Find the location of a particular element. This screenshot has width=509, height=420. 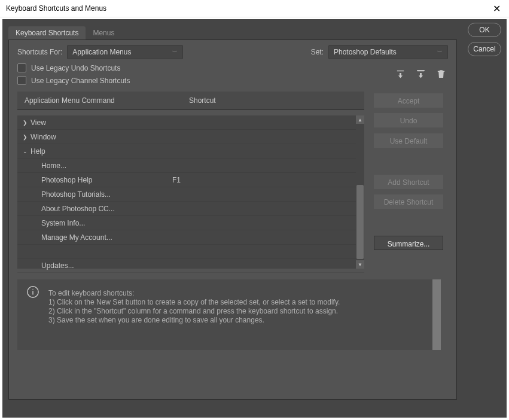

summarize-button: Summarize... is located at coordinates (409, 243).